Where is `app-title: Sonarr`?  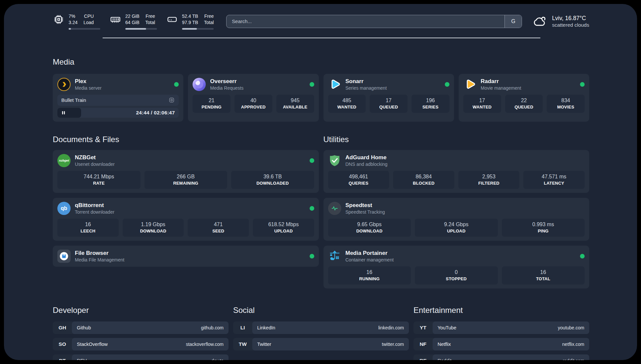
app-title: Sonarr is located at coordinates (366, 81).